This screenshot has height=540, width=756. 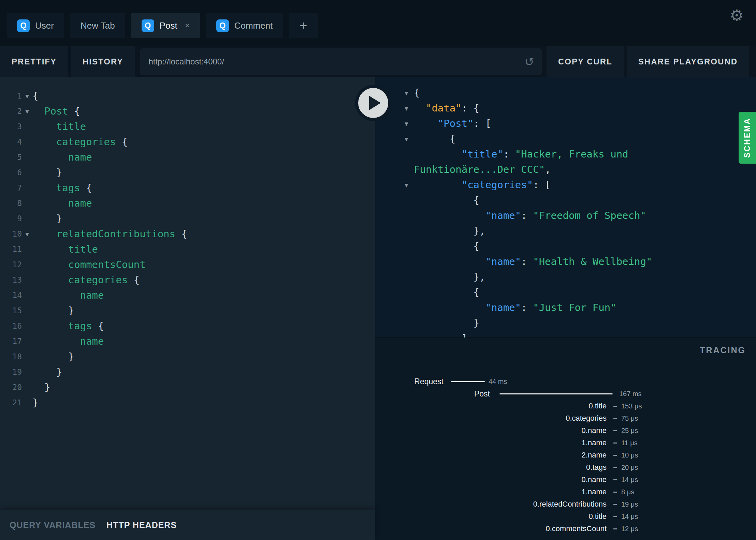 I want to click on schema-tab: SCHEMA, so click(x=747, y=138).